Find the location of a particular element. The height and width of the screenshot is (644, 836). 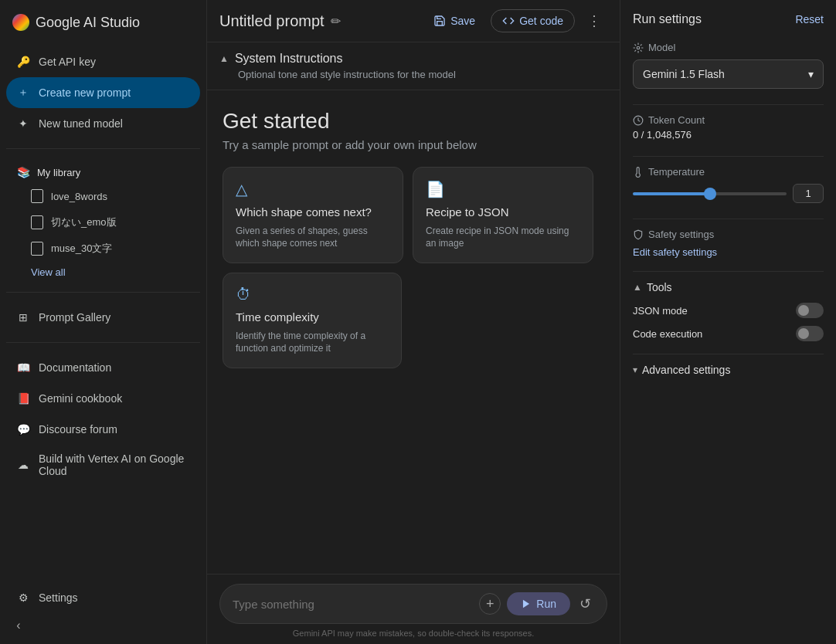

new-tuned-model-button: ✦ New tuned model is located at coordinates (104, 124).